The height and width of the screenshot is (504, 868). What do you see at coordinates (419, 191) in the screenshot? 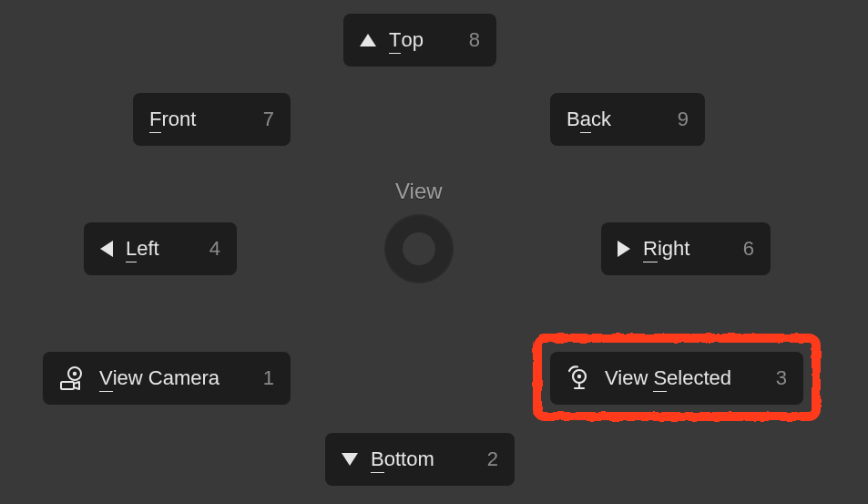
I see `view-center-label: View` at bounding box center [419, 191].